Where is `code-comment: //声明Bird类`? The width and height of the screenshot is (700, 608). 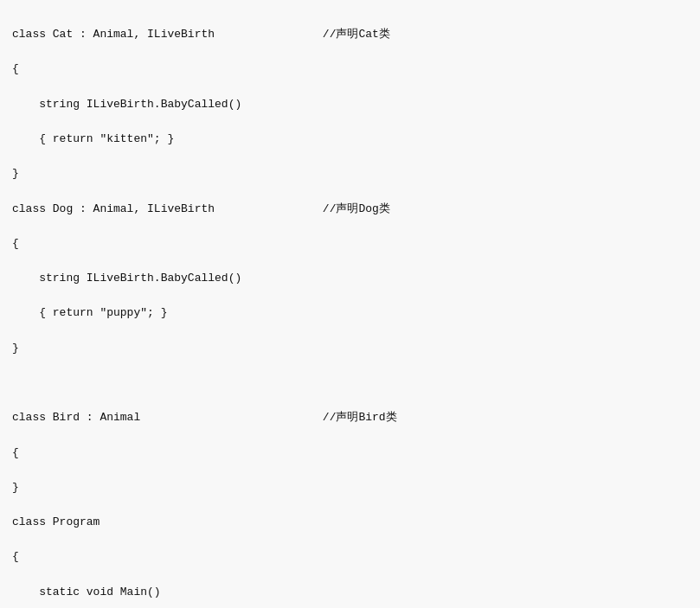
code-comment: //声明Bird类 is located at coordinates (360, 417).